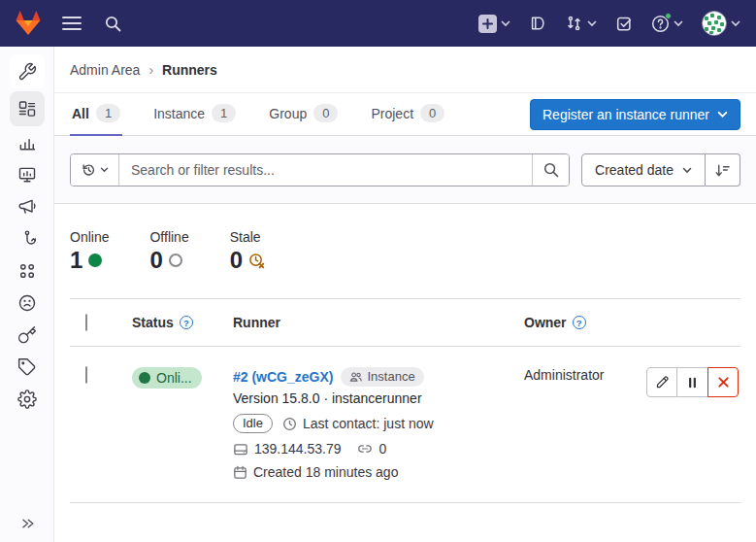 The height and width of the screenshot is (542, 756). Describe the element at coordinates (495, 23) in the screenshot. I see `new-menu-button` at that location.